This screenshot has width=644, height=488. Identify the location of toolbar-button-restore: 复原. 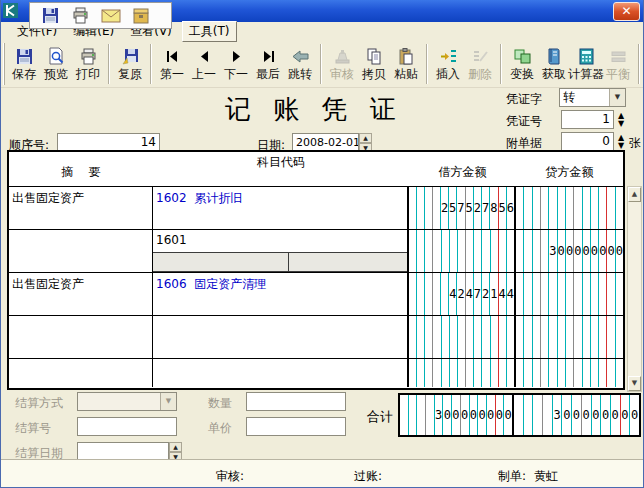
(130, 64).